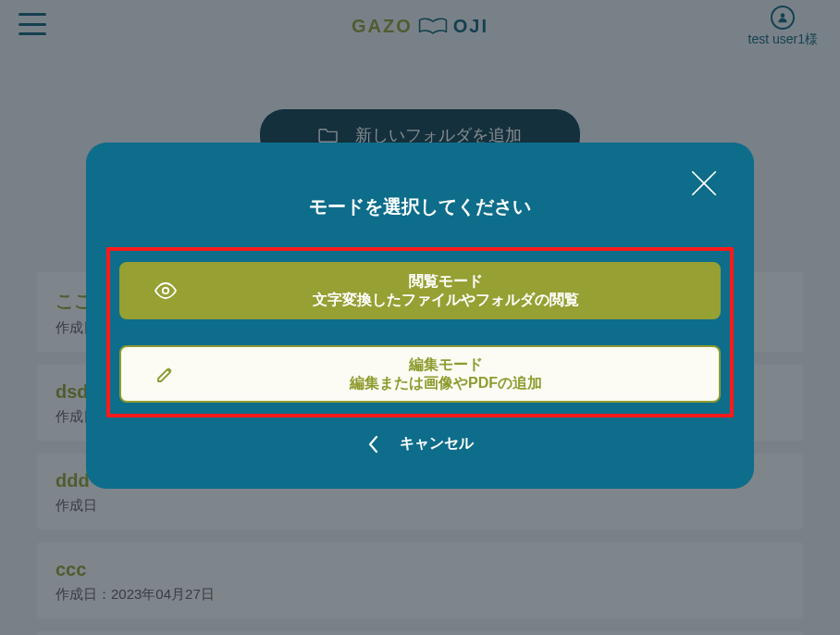 This screenshot has height=635, width=840. What do you see at coordinates (420, 374) in the screenshot?
I see `mode-edit-button: 編集モード 編集または画像やPDFの追加` at bounding box center [420, 374].